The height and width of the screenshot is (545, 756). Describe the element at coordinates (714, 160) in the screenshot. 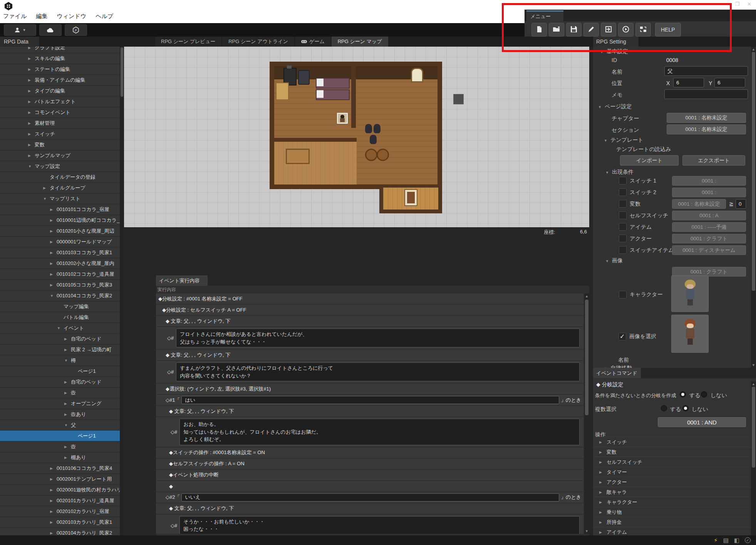

I see `export-button: エクスポート` at that location.